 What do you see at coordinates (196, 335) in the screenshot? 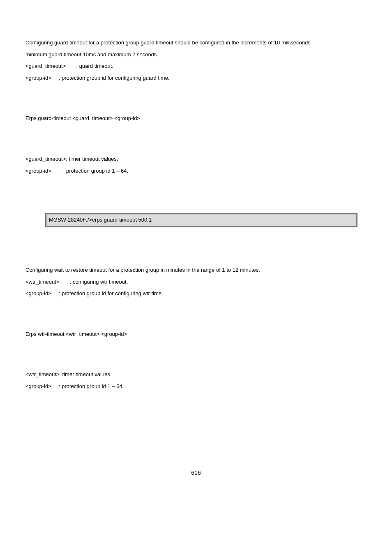
I see `syntax-line: Erps wtr-timeout <wtr_timeout> <group-id…` at bounding box center [196, 335].